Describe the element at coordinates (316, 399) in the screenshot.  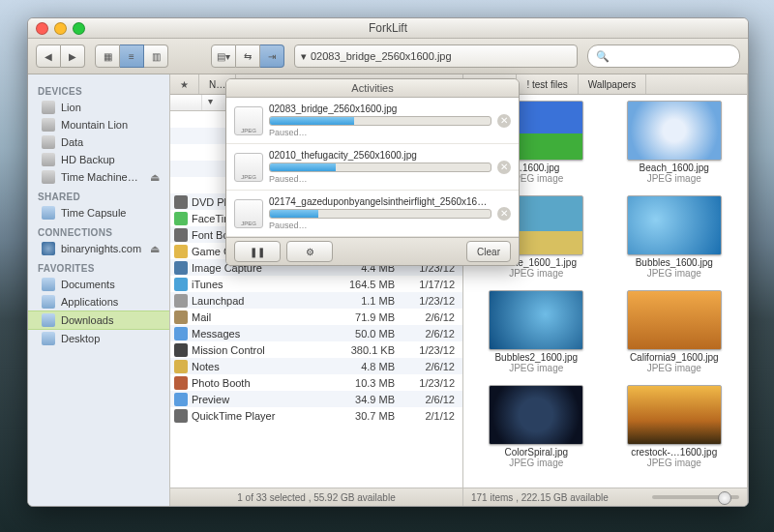
I see `table-row: Preview34.9 MB2/6/12` at that location.